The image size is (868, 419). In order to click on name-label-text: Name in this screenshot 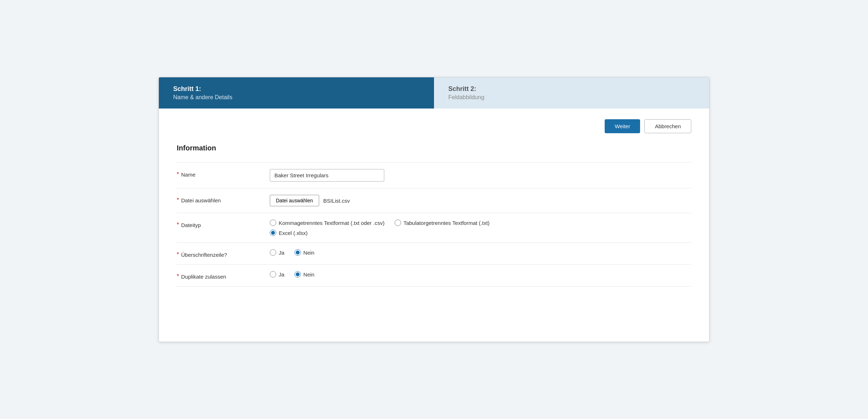, I will do `click(188, 175)`.